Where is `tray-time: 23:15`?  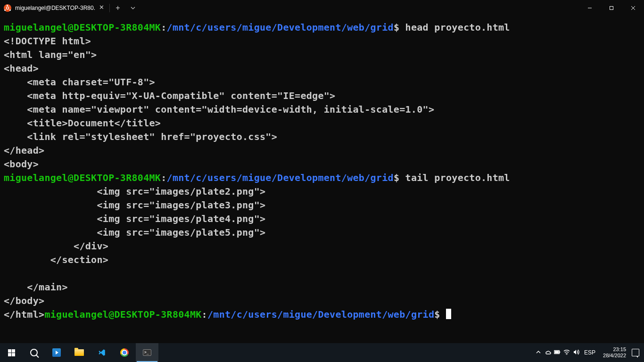
tray-time: 23:15 is located at coordinates (615, 350).